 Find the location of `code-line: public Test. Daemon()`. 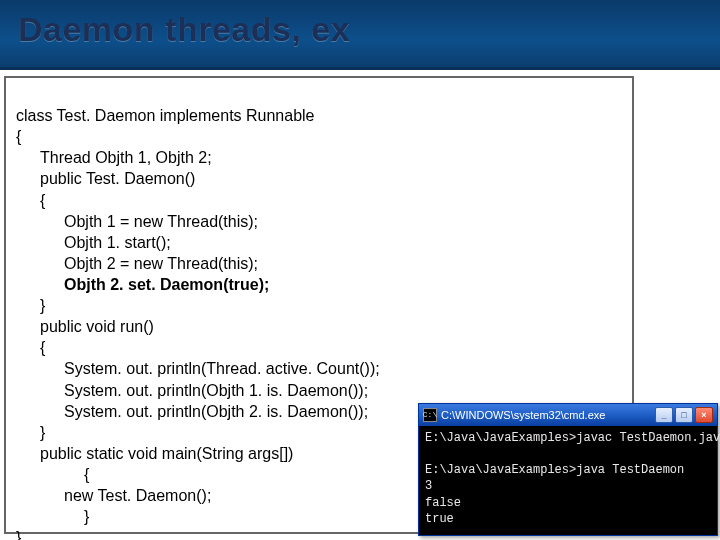

code-line: public Test. Daemon() is located at coordinates (106, 178).